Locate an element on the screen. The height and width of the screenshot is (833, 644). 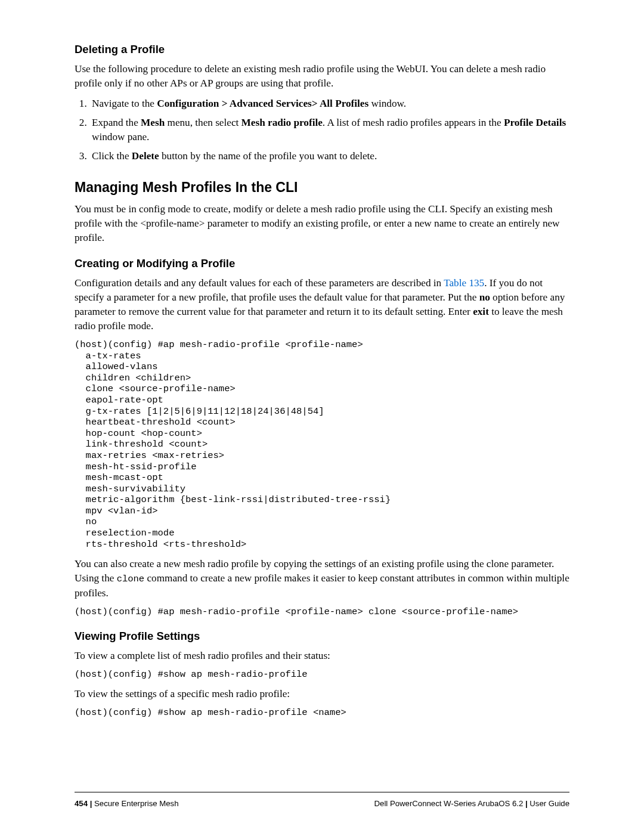
para: You can also create a new mesh radio pro… is located at coordinates (322, 578).